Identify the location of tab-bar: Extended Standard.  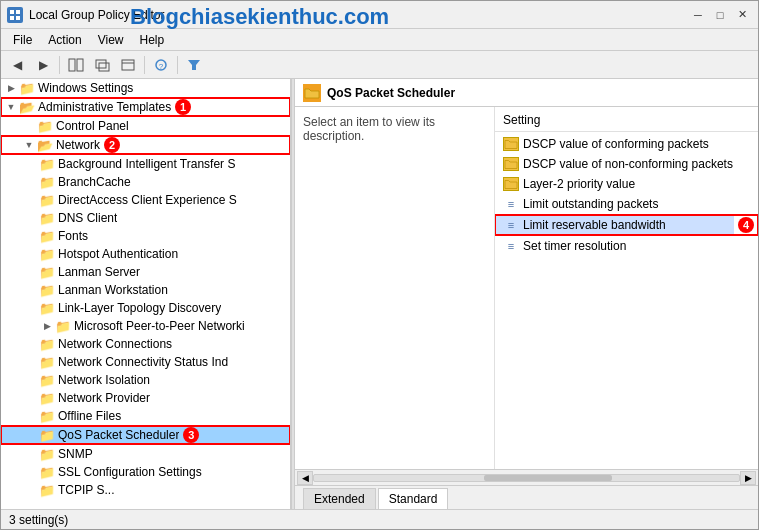
(526, 497).